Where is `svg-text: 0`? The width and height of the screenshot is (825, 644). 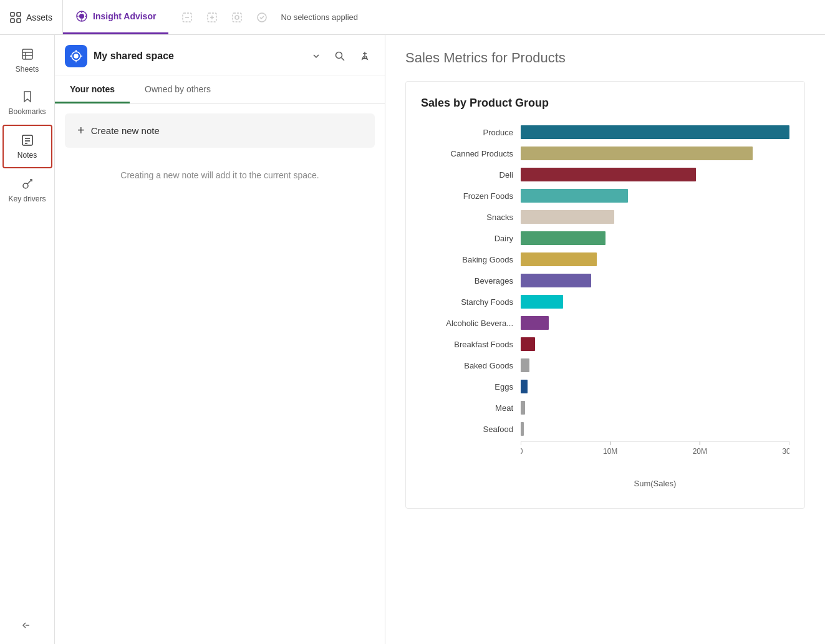 svg-text: 0 is located at coordinates (522, 451).